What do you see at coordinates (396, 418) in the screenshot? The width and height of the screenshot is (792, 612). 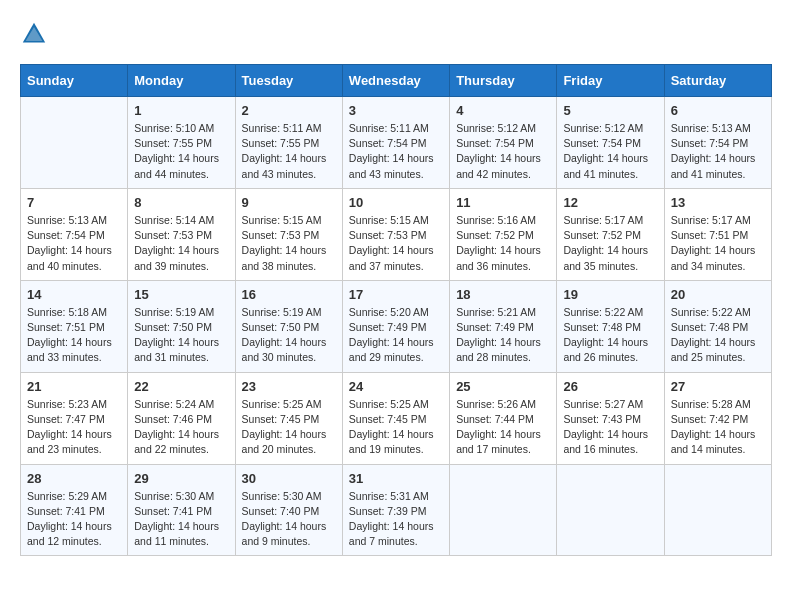 I see `calendar-week-row: 21Sunrise: 5:23 AMSunset: 7:47 PMDayligh…` at bounding box center [396, 418].